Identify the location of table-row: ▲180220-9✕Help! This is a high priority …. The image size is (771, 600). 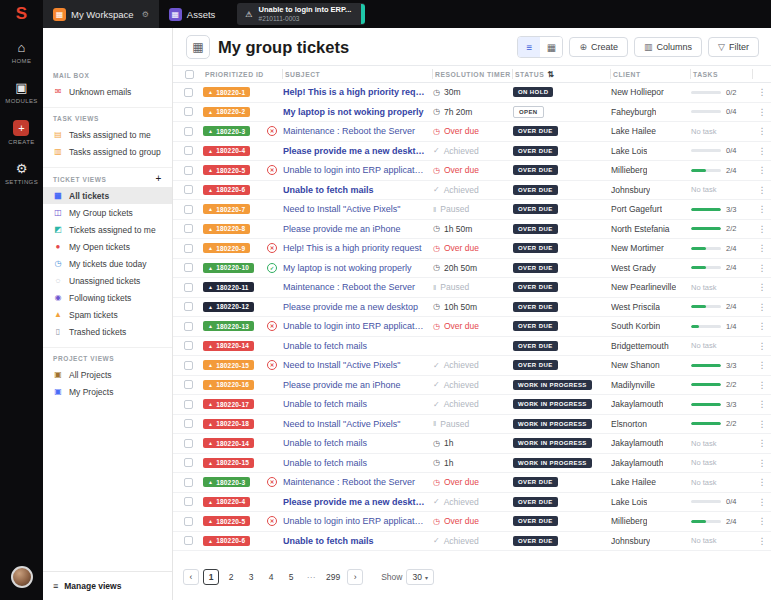
(472, 249).